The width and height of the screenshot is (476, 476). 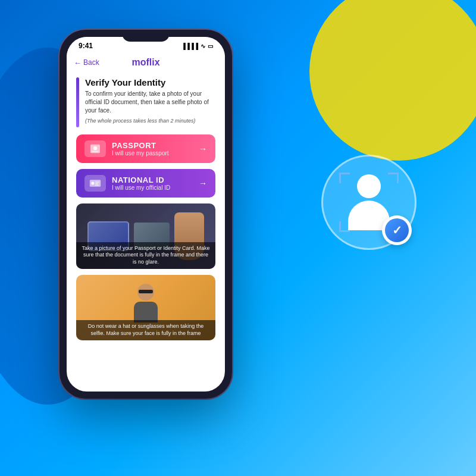 What do you see at coordinates (152, 154) in the screenshot?
I see `passport-subtitle: I will use my passport` at bounding box center [152, 154].